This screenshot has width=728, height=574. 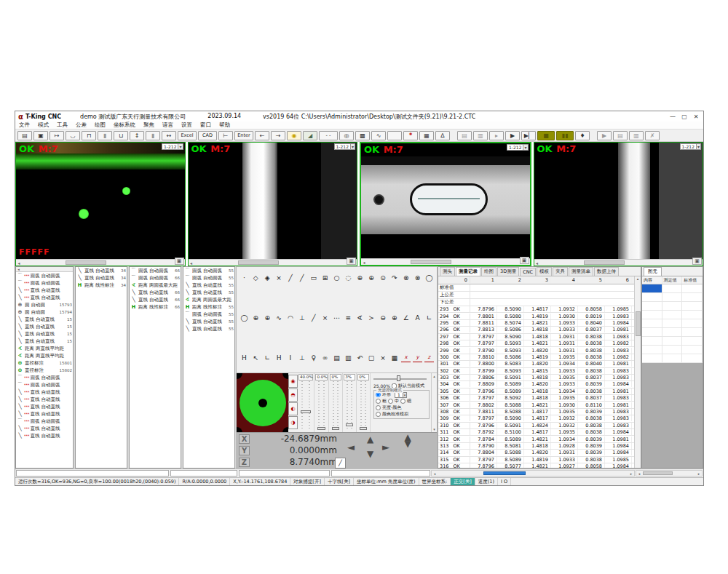 I want to click on mode-fine-radio, so click(x=403, y=402).